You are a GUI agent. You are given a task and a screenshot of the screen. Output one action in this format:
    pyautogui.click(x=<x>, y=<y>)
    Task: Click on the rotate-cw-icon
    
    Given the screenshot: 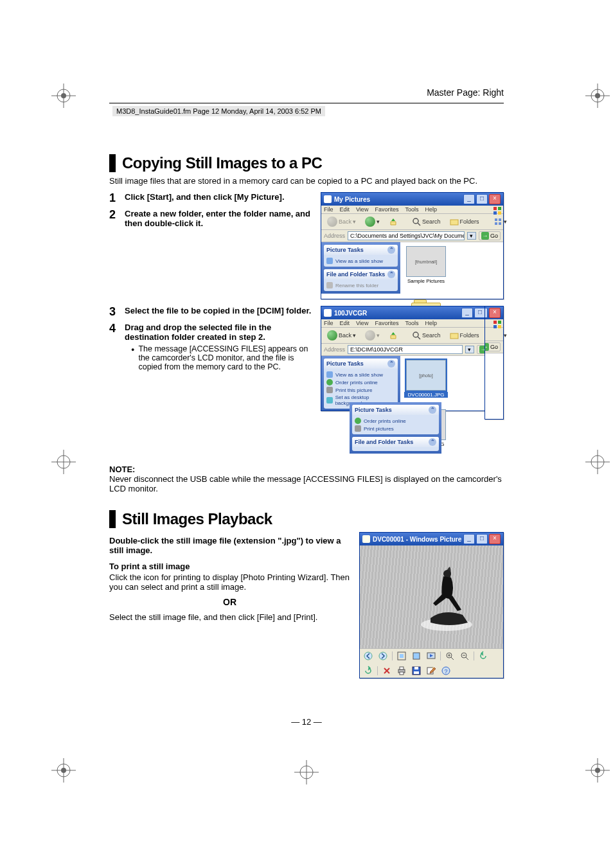 What is the action you would take?
    pyautogui.click(x=368, y=671)
    